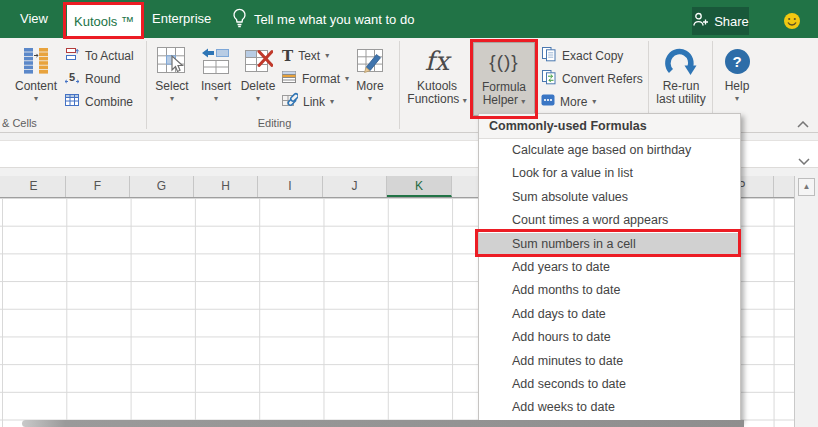 The width and height of the screenshot is (818, 427). I want to click on select-label: Select, so click(172, 86).